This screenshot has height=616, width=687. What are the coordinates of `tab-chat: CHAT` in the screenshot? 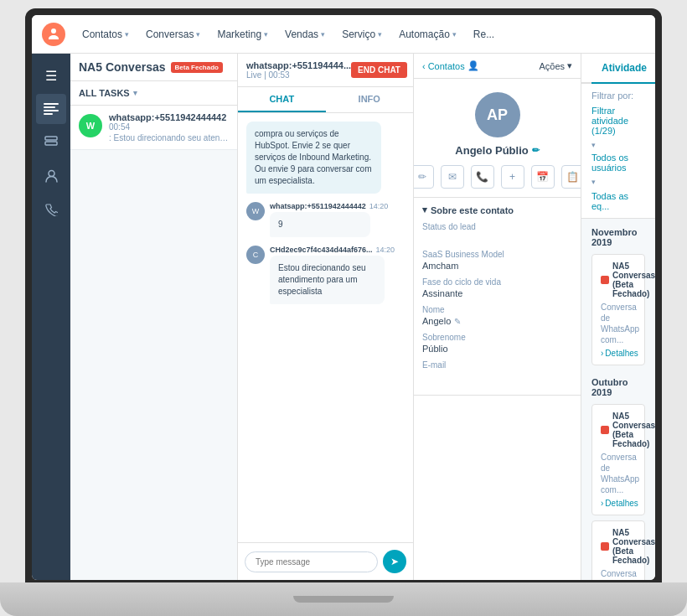 It's located at (282, 100).